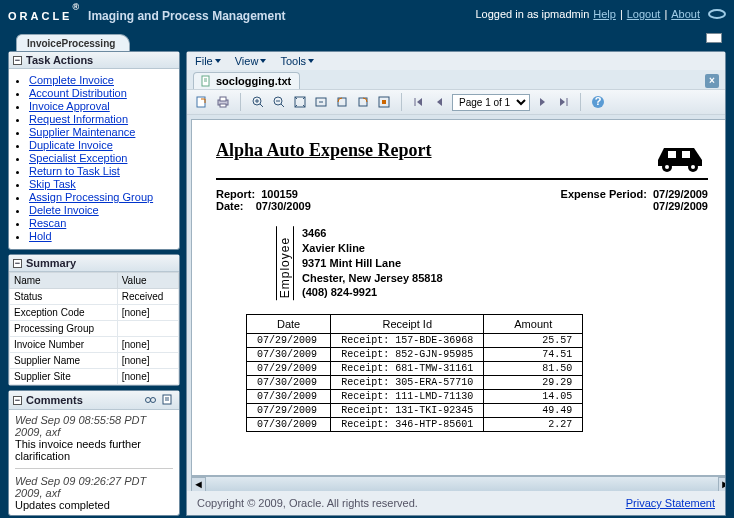  Describe the element at coordinates (722, 484) in the screenshot. I see `scroll-right-icon: ►` at that location.